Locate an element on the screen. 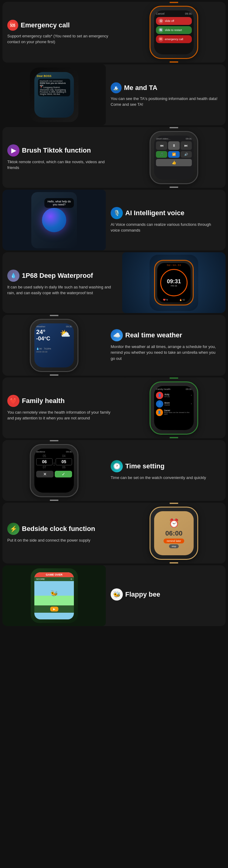 The height and width of the screenshot is (868, 228). short-video-watch-container: Short video... 09:30 ⏮ ⏸ ⏭ 🎵 📶 🔊 👍 is located at coordinates (174, 157).